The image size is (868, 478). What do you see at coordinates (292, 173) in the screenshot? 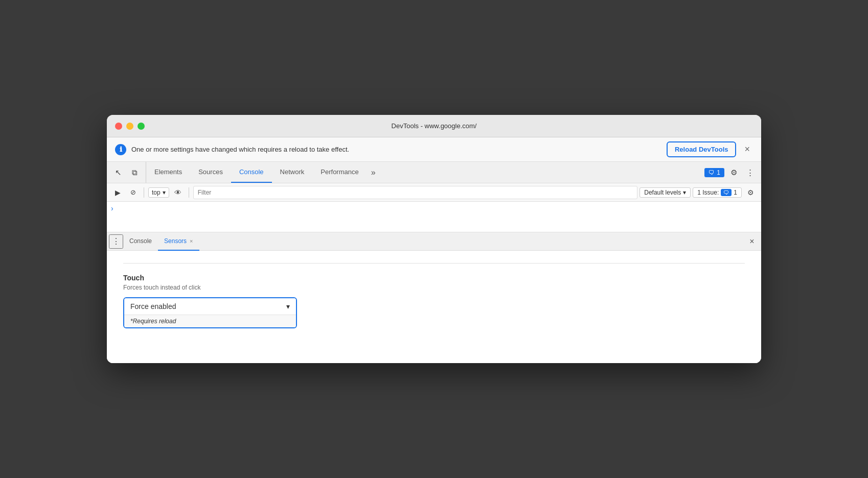
I see `tab-network: Network` at bounding box center [292, 173].